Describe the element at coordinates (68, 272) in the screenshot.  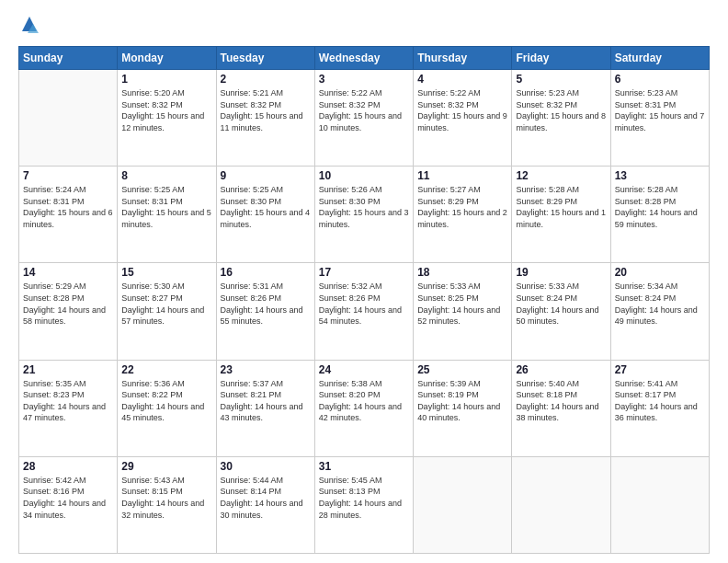
I see `day-number: 14` at that location.